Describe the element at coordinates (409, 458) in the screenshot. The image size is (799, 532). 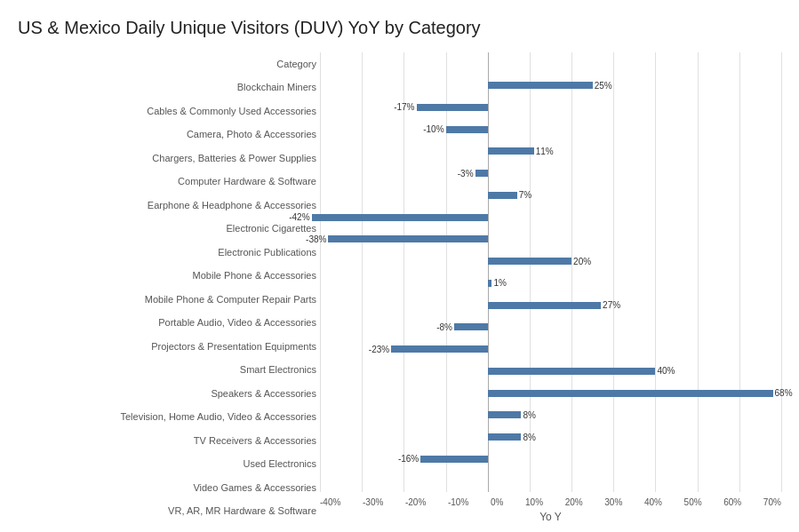
I see `bar-value-label: -16%` at that location.